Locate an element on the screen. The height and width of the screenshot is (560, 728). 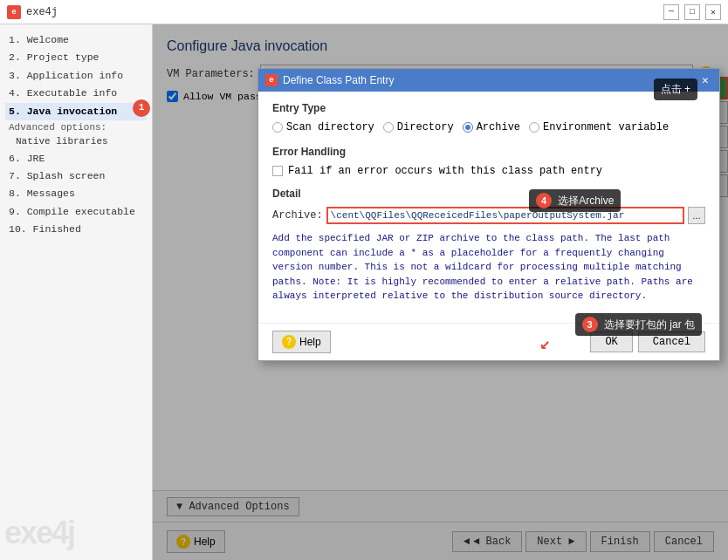
sidebar-item-finished: 10. Finished is located at coordinates (76, 229).